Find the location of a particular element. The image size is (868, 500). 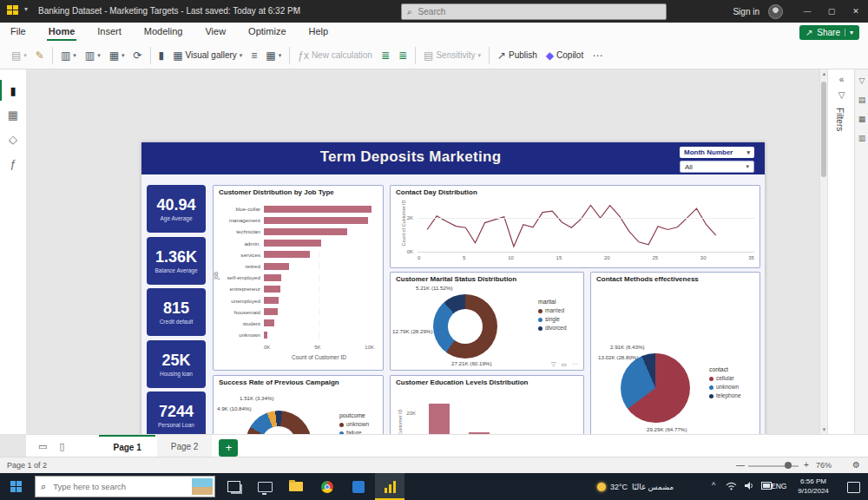

marital-status-chart-card: Customer Marital Status Distribution 5.2… is located at coordinates (487, 321).